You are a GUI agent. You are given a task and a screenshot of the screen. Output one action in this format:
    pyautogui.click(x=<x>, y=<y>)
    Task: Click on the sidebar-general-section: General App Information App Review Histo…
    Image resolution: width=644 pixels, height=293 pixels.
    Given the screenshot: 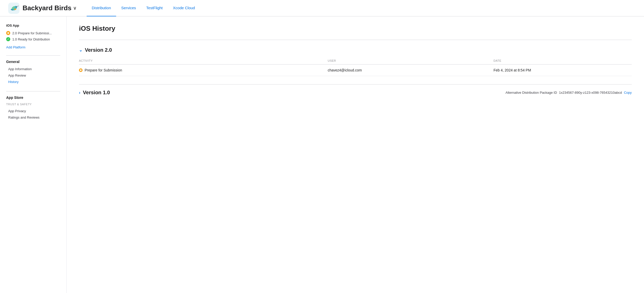 What is the action you would take?
    pyautogui.click(x=33, y=72)
    